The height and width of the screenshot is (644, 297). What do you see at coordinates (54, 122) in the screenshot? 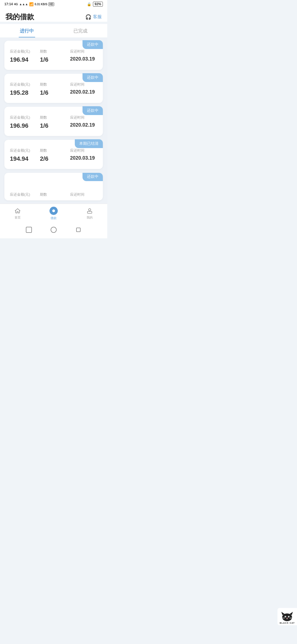
I see `card-grid-3: 应还金额(元) 196.96 期数 1/6 应还时间 2020.02.19` at bounding box center [54, 122].